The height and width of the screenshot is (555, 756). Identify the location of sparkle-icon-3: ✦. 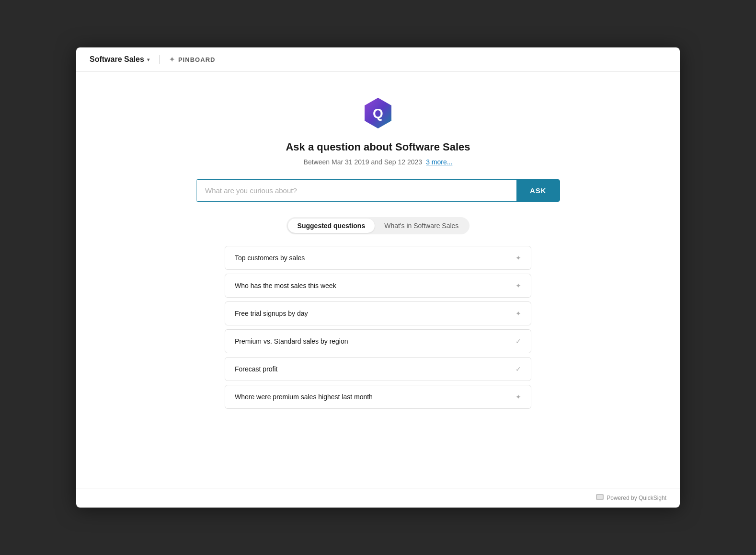
(518, 313).